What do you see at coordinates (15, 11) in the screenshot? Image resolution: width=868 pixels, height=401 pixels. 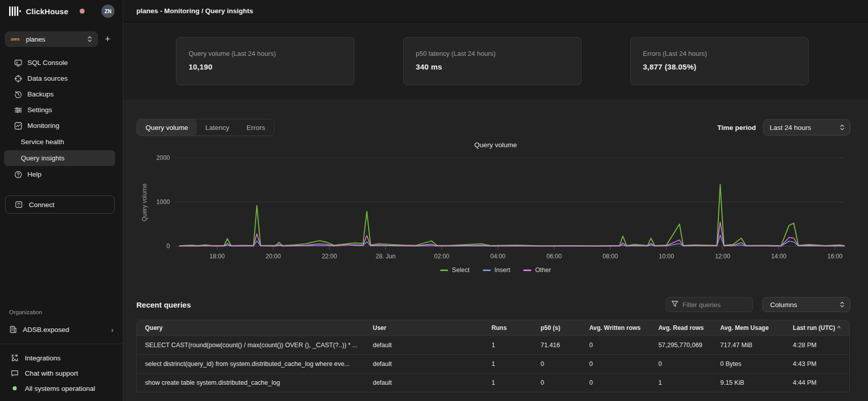 I see `clickhouse-logo-icon` at bounding box center [15, 11].